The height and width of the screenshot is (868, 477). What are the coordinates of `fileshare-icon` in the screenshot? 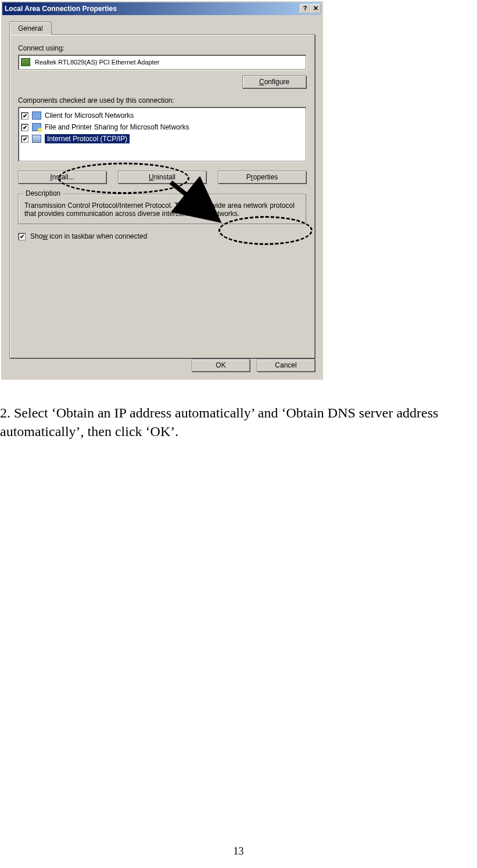 It's located at (37, 127).